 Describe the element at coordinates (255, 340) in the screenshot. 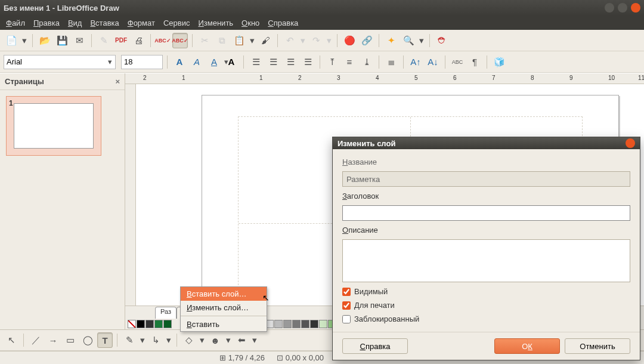

I see `block-arrows-dropdown: ▾` at that location.